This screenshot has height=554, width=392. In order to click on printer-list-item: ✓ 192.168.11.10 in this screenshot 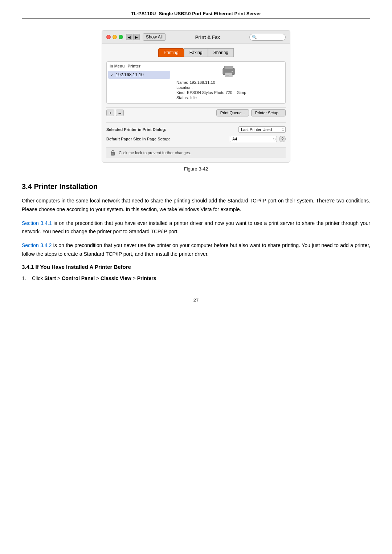, I will do `click(139, 75)`.